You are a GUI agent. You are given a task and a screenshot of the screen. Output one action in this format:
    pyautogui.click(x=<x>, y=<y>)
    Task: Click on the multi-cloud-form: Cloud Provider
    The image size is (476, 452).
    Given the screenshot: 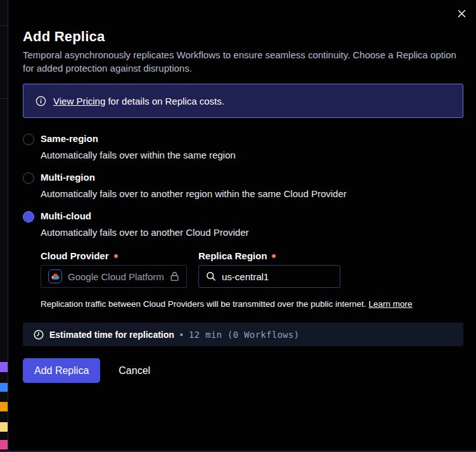 What is the action you would take?
    pyautogui.click(x=252, y=269)
    